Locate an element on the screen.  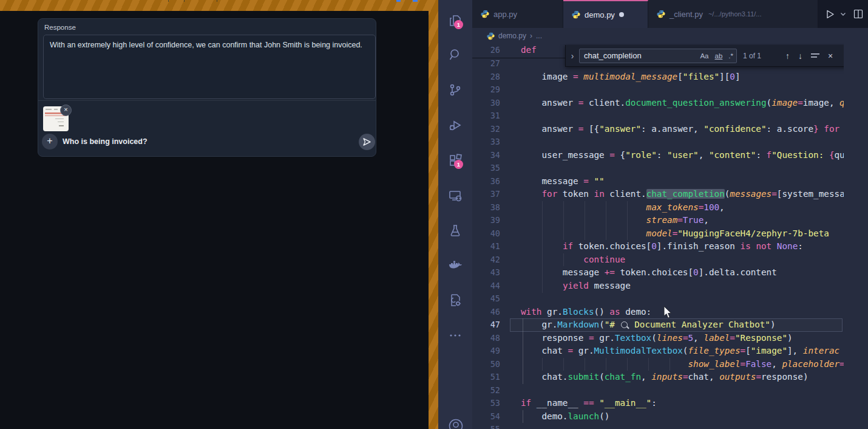
explorer-badge: 1 is located at coordinates (459, 24).